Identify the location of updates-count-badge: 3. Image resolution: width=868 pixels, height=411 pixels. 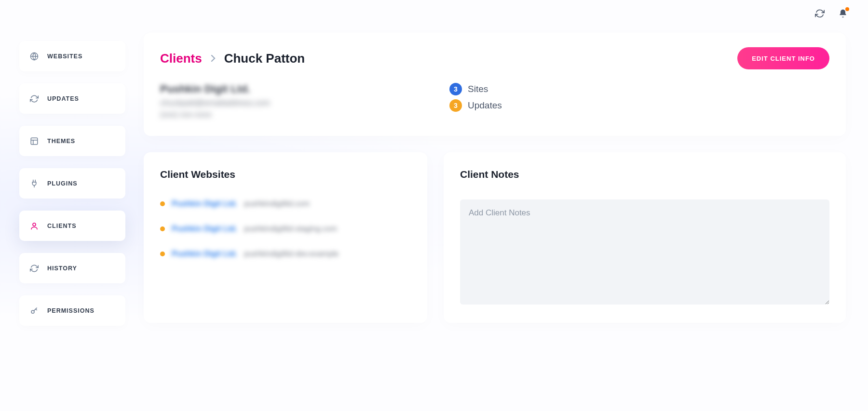
(456, 106).